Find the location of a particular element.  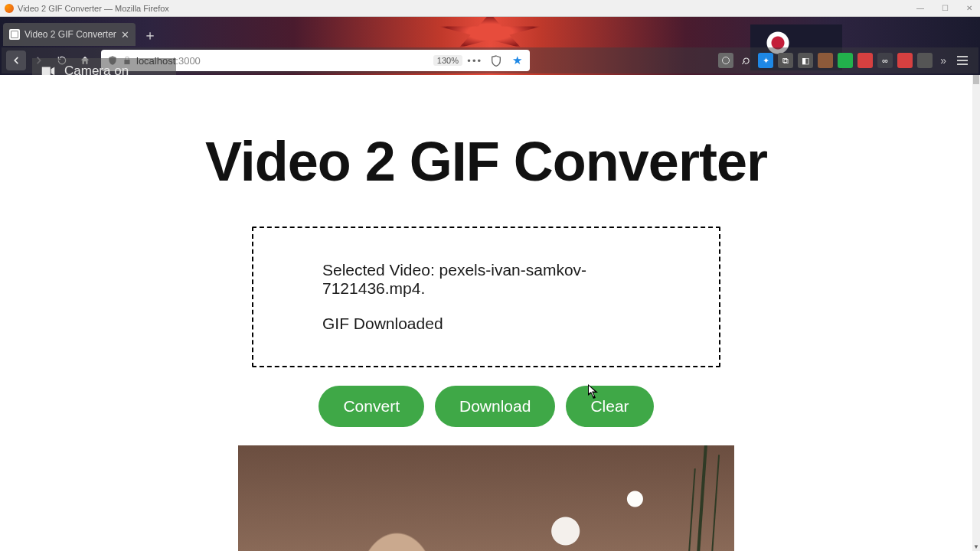

gif-preview is located at coordinates (486, 498).